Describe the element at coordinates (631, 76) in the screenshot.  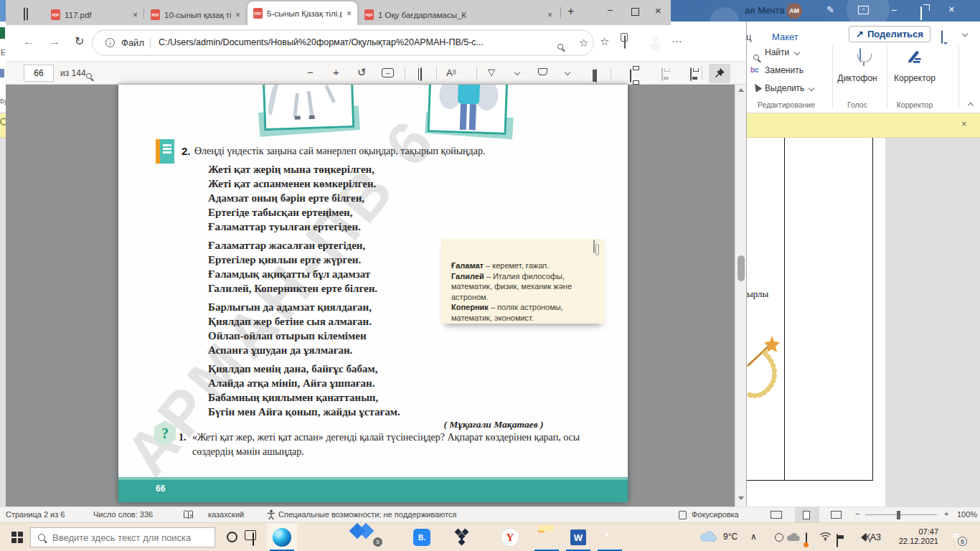
I see `print-icon` at that location.